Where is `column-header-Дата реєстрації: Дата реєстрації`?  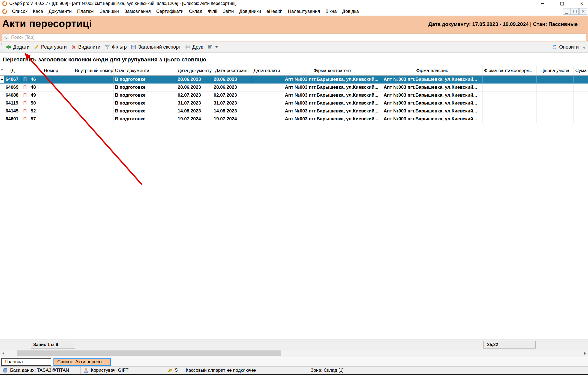 column-header-Дата реєстрації: Дата реєстрації is located at coordinates (232, 71).